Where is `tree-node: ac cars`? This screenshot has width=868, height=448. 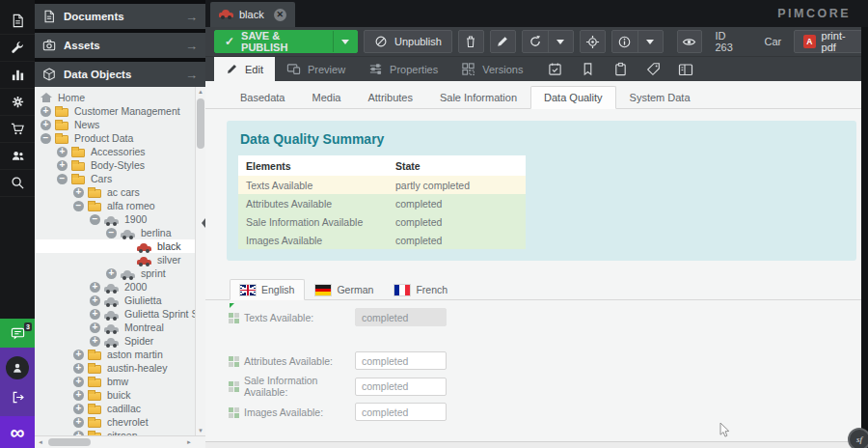
tree-node: ac cars is located at coordinates (115, 192).